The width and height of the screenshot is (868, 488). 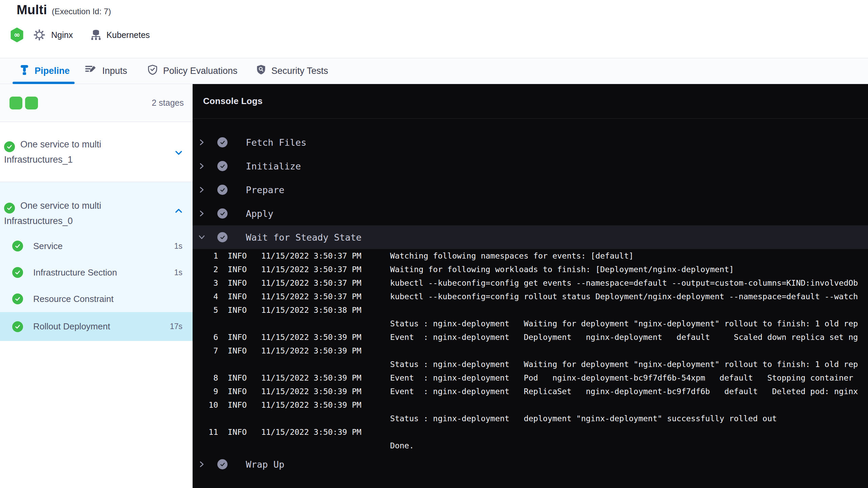 What do you see at coordinates (530, 214) in the screenshot?
I see `console-step-row: Apply` at bounding box center [530, 214].